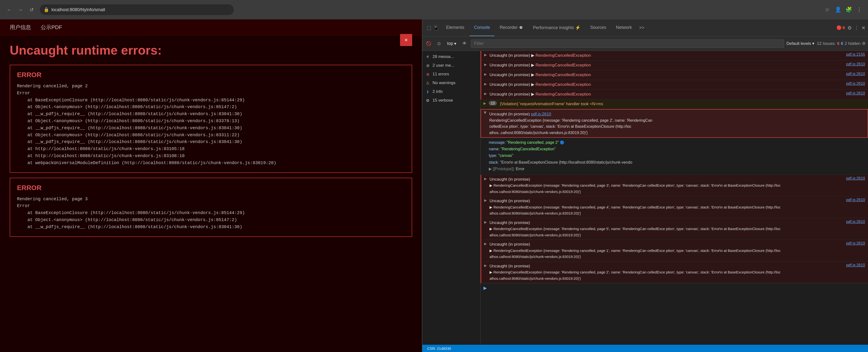  I want to click on verbose-icon: ⚙, so click(428, 100).